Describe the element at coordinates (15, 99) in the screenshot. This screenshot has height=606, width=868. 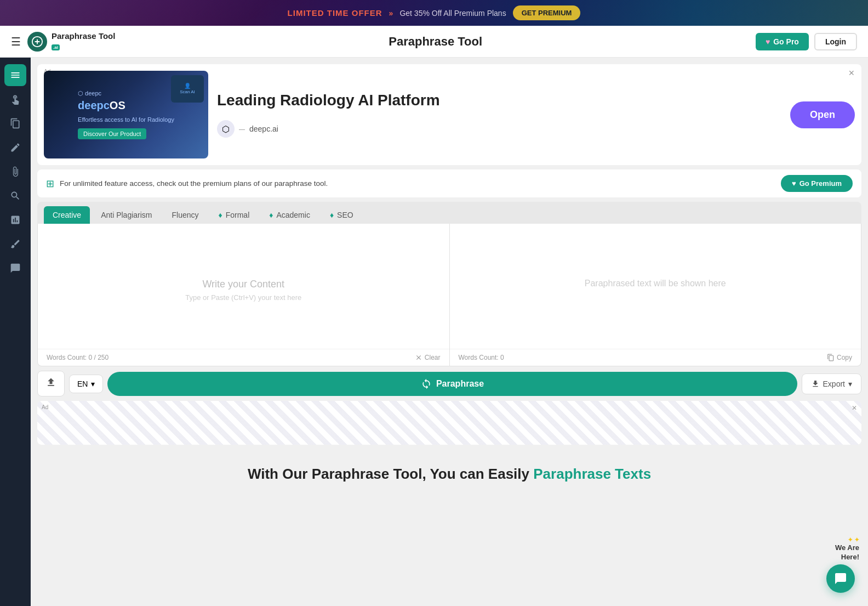
I see `sidebar-item-hand` at that location.